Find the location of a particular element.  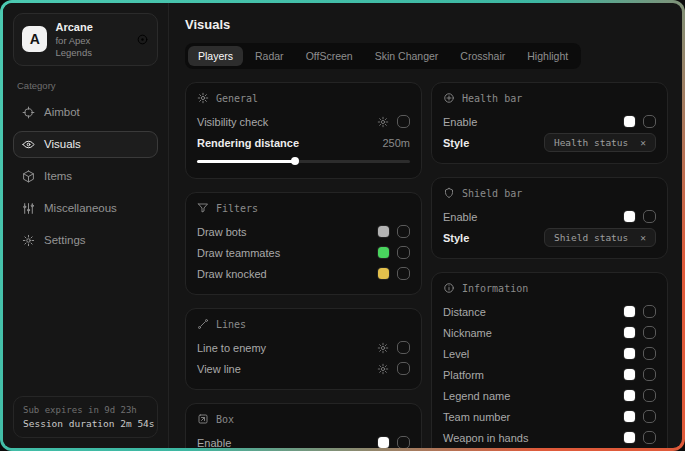

setting-row: Line to enemy is located at coordinates (304, 348).